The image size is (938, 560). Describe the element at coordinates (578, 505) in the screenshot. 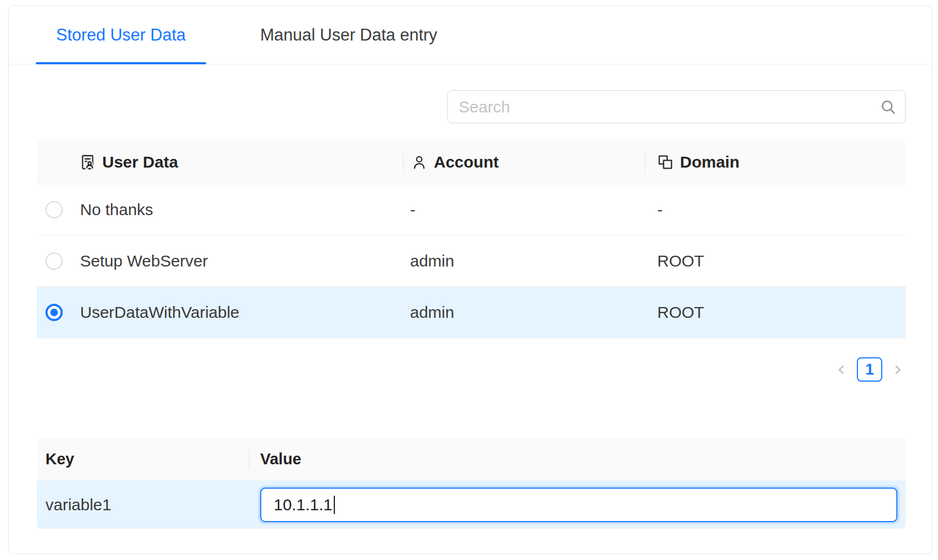

I see `variable-value-cell: 10.1.1.1` at that location.